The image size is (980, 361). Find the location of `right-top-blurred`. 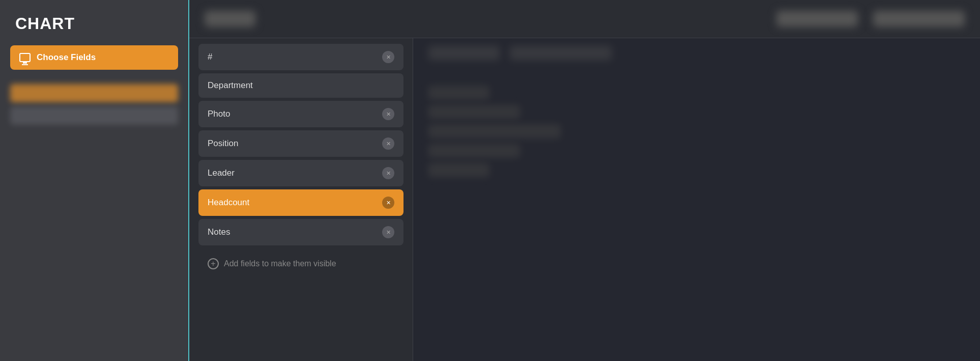

right-top-blurred is located at coordinates (697, 53).